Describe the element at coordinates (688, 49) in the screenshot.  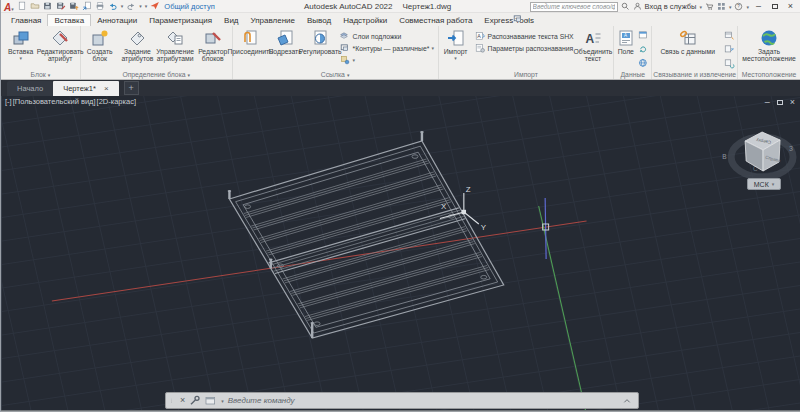
I see `data-link-button: Связь с данными` at that location.